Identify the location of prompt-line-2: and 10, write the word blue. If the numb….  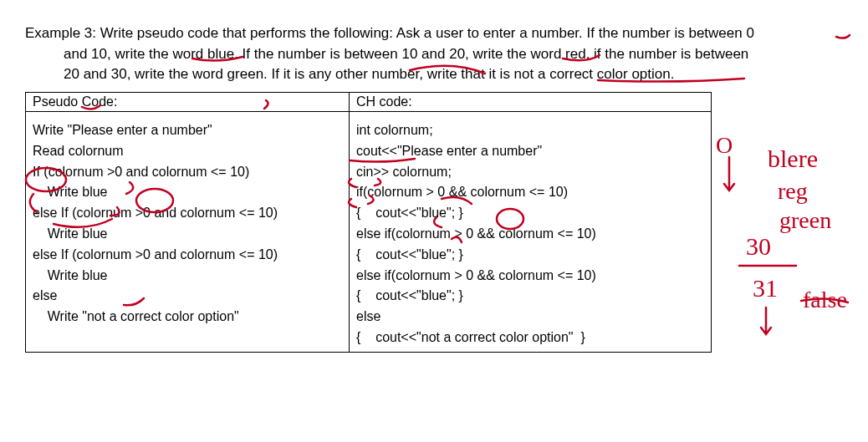
(453, 55).